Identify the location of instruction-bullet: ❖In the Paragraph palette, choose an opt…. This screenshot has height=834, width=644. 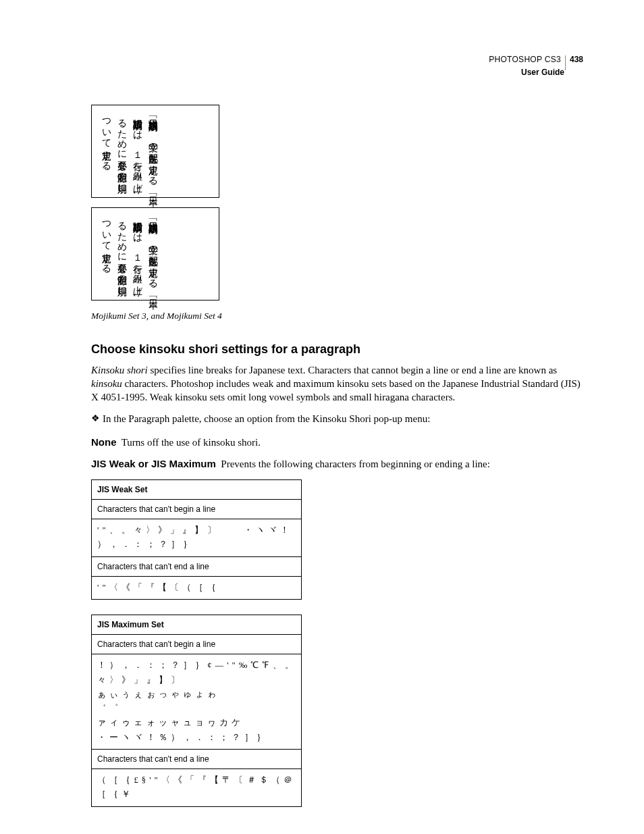
(338, 419).